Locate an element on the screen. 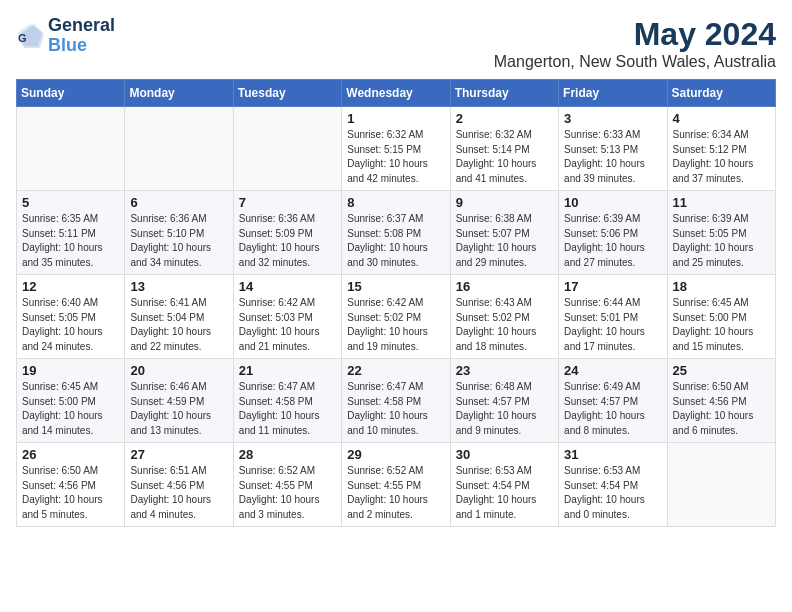  calendar-cell: 19Sunrise: 6:45 AM Sunset: 5:00 PM Dayli… is located at coordinates (71, 401).